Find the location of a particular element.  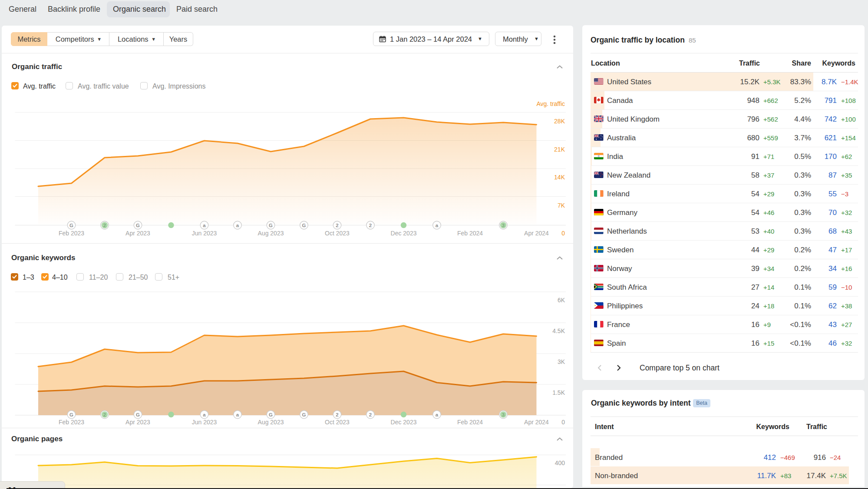

svg-text: 21K is located at coordinates (560, 149).